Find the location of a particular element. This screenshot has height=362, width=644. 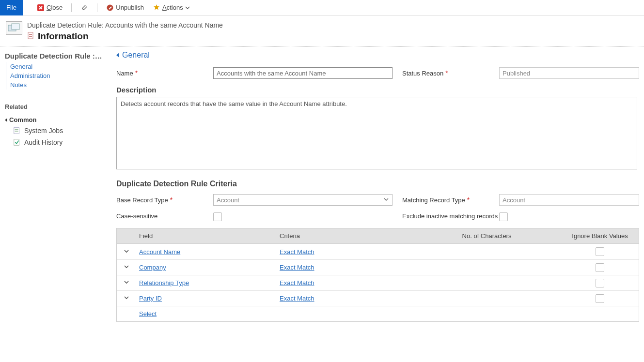

table-row: Company Exact Match is located at coordinates (378, 267).